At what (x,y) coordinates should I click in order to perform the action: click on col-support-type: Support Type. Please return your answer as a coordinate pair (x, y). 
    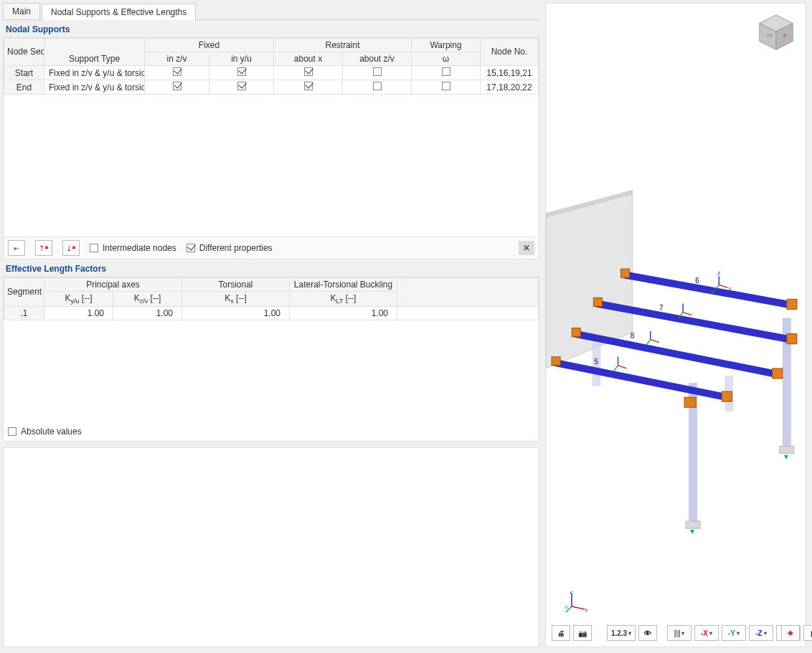
    Looking at the image, I should click on (95, 52).